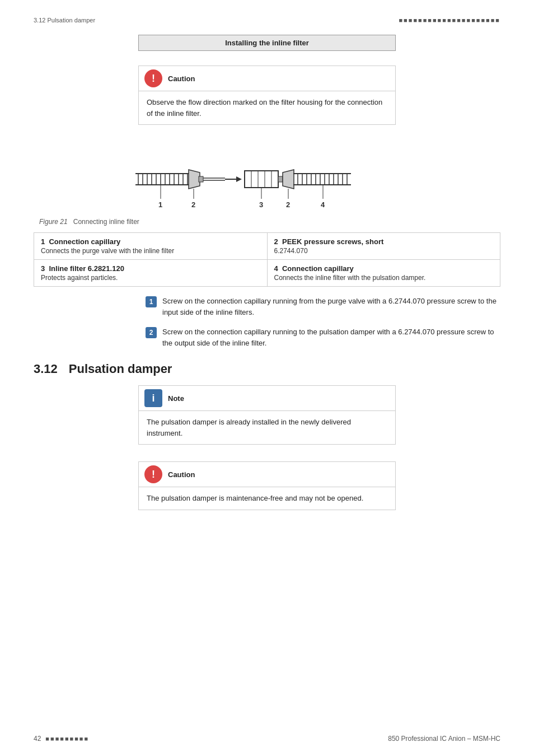 The image size is (534, 756). I want to click on footer-product: 850 Professional IC Anion – MSM-HC, so click(444, 739).